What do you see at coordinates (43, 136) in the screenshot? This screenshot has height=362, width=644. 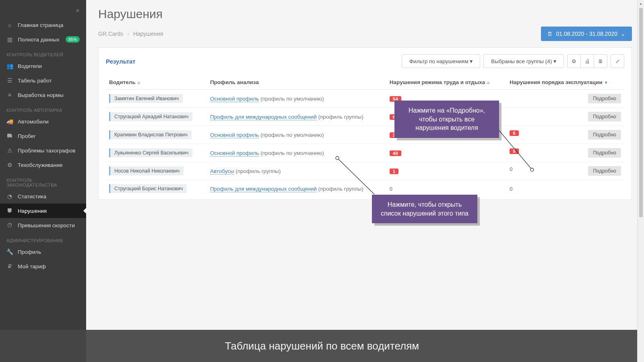 I see `sidebar-item-mileage: ⛟Пробег` at bounding box center [43, 136].